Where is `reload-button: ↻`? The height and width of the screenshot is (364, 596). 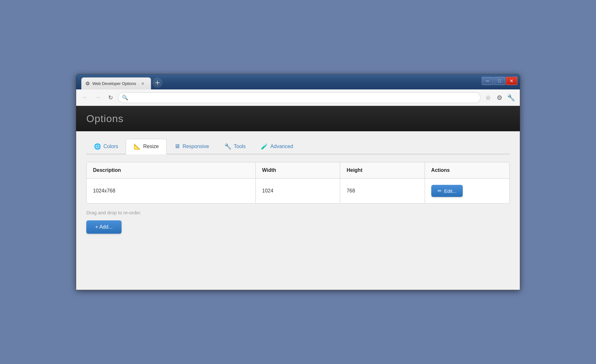
reload-button: ↻ is located at coordinates (110, 98).